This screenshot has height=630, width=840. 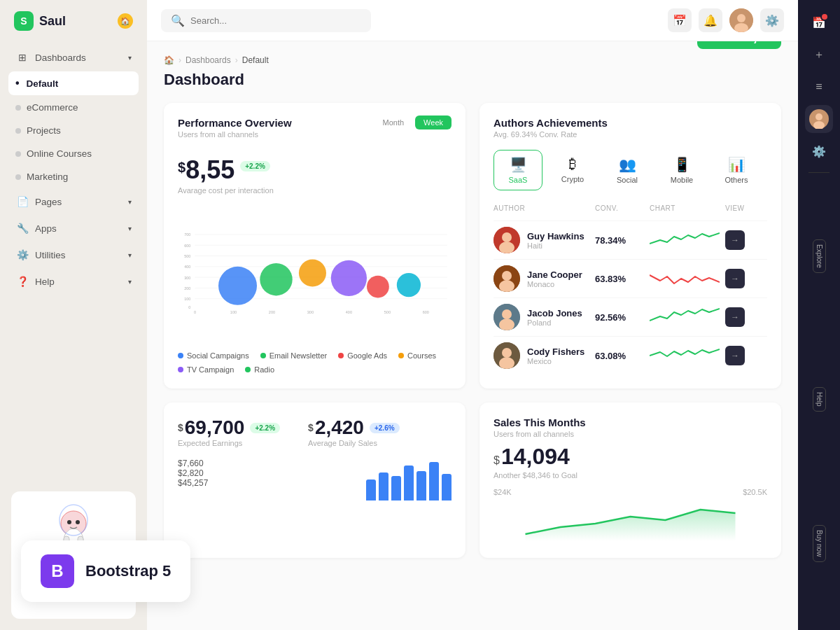 What do you see at coordinates (74, 170) in the screenshot?
I see `sidebar-nav: ⊞ Dashboards ▾ Default eCommerce Project…` at bounding box center [74, 170].